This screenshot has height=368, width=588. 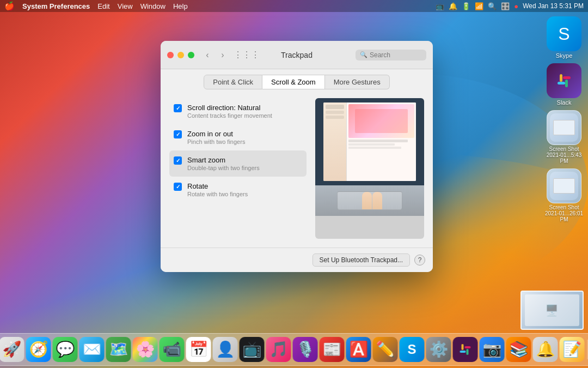 What do you see at coordinates (225, 349) in the screenshot?
I see `dock-item-contacts: 👤` at bounding box center [225, 349].